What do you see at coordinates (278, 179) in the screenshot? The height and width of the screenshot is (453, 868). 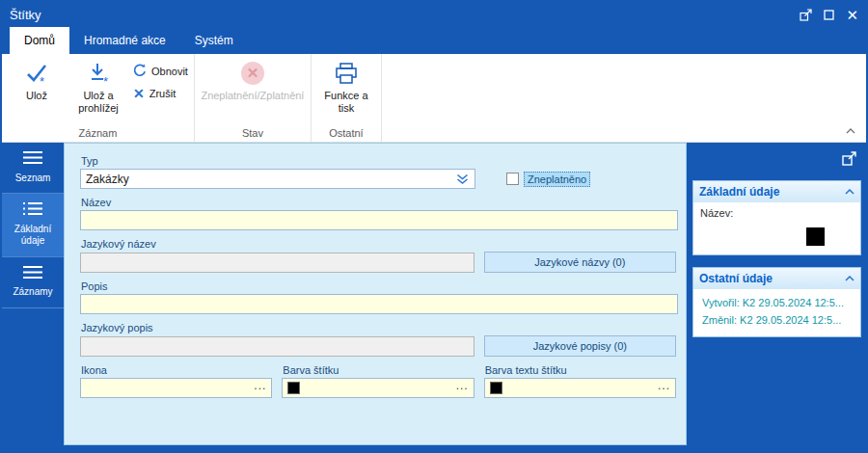 I see `typ-combobox: Zakázky` at bounding box center [278, 179].